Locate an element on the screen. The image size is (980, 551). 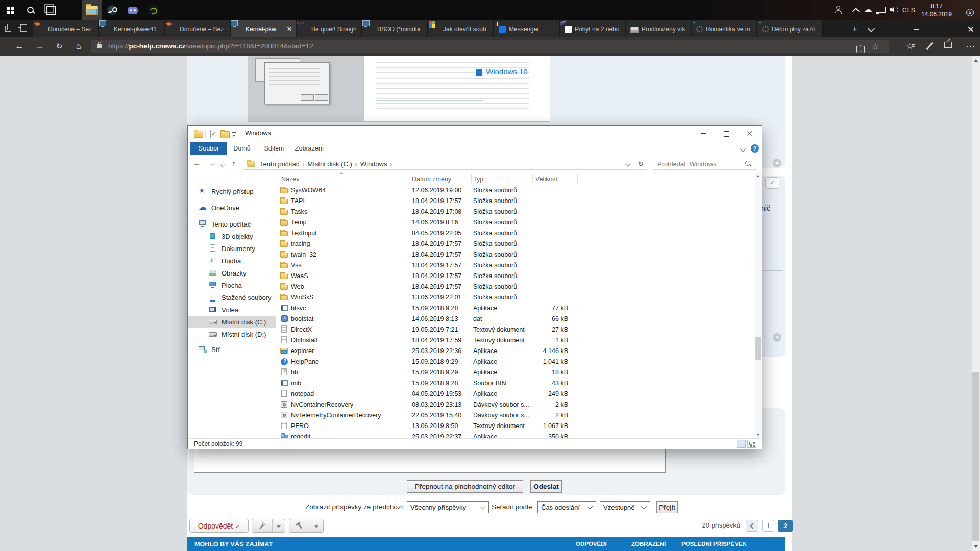
file-row: explorer25.03.2019 22:36Aplikace4 146 kB is located at coordinates (516, 351).